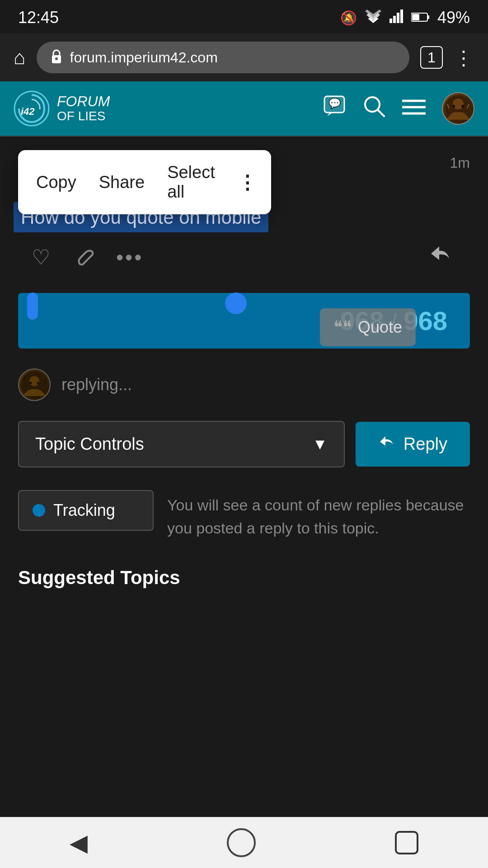 The height and width of the screenshot is (868, 488). I want to click on replying-avatar, so click(34, 385).